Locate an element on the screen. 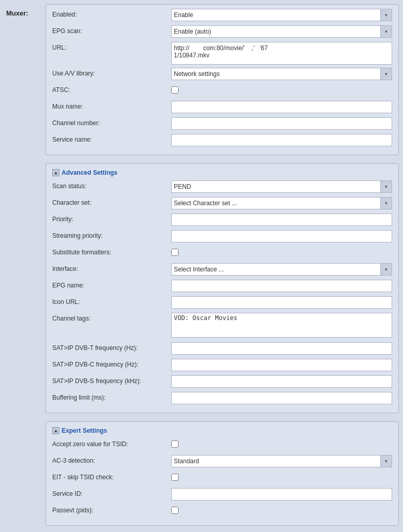  av-library-wrap: Network settings is located at coordinates (281, 74).